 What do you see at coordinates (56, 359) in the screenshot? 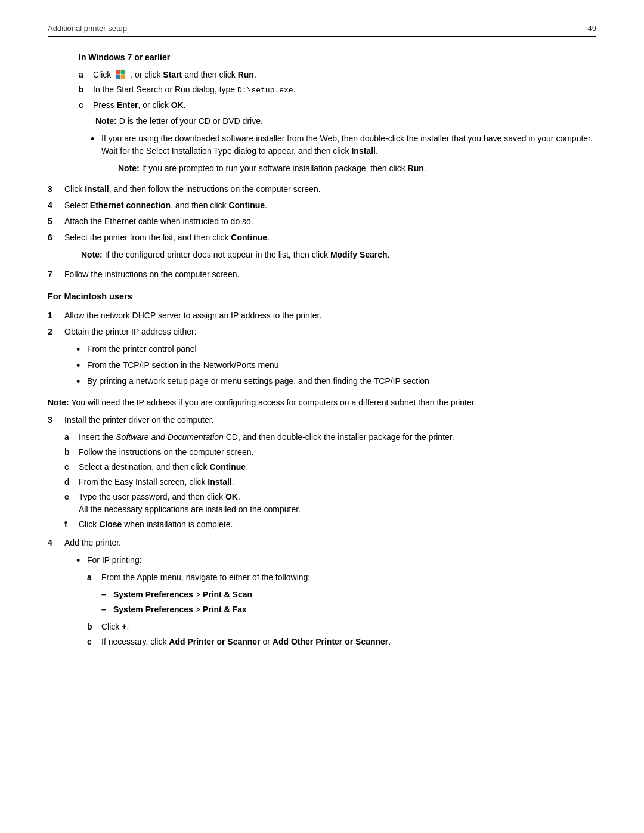
I see `mac-step-2-num: 2` at bounding box center [56, 359].